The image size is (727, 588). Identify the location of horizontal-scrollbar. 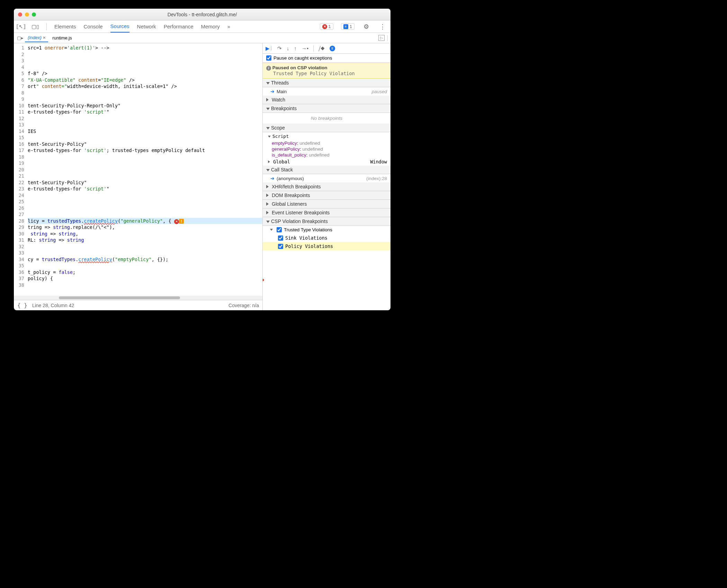
(138, 298).